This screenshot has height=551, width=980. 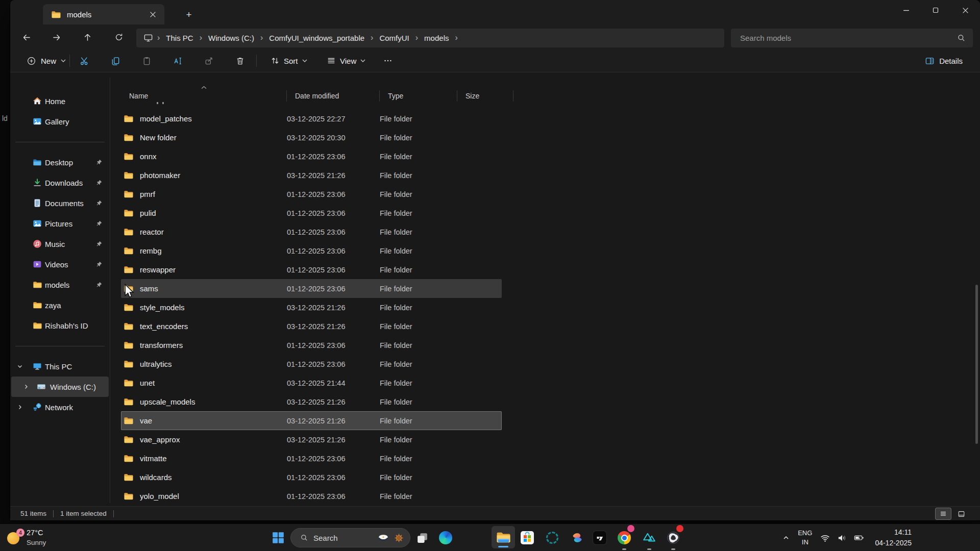 I want to click on cut-button, so click(x=84, y=61).